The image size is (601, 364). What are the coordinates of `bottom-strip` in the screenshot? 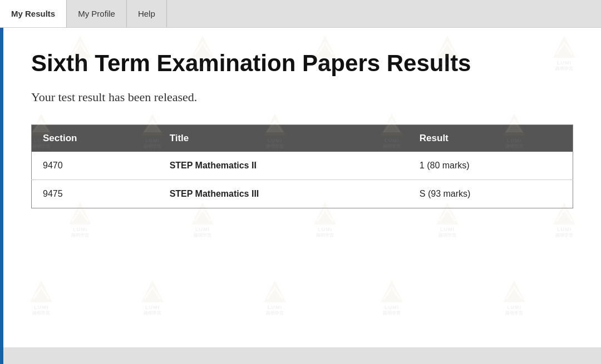 It's located at (302, 356).